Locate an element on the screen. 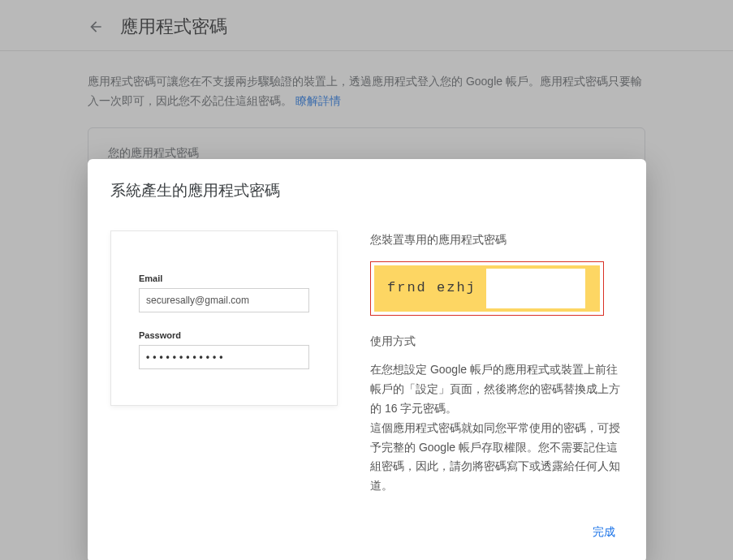  password-stripe is located at coordinates (589, 289).